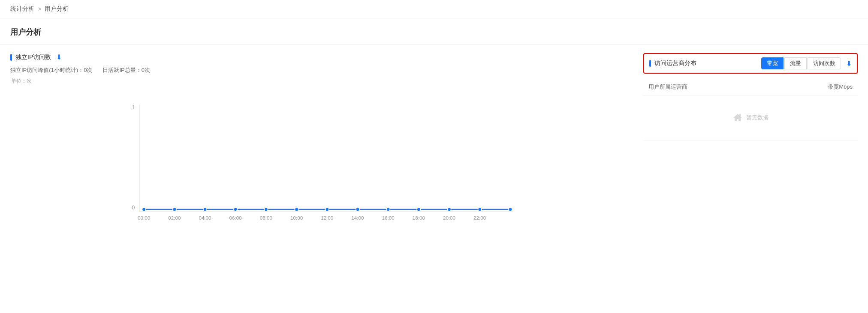 This screenshot has height=313, width=868. Describe the element at coordinates (133, 207) in the screenshot. I see `y-label-0: 0` at that location.